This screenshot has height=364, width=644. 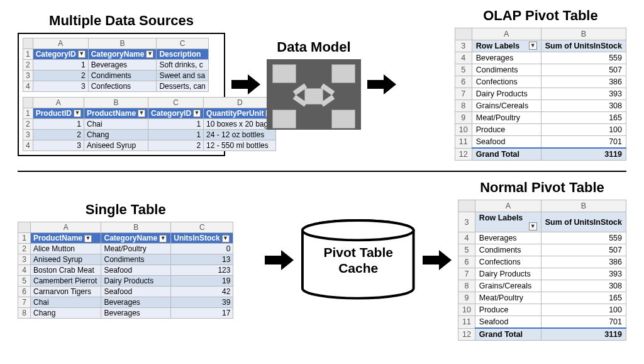 What do you see at coordinates (136, 281) in the screenshot?
I see `cell: Dairy Products` at bounding box center [136, 281].